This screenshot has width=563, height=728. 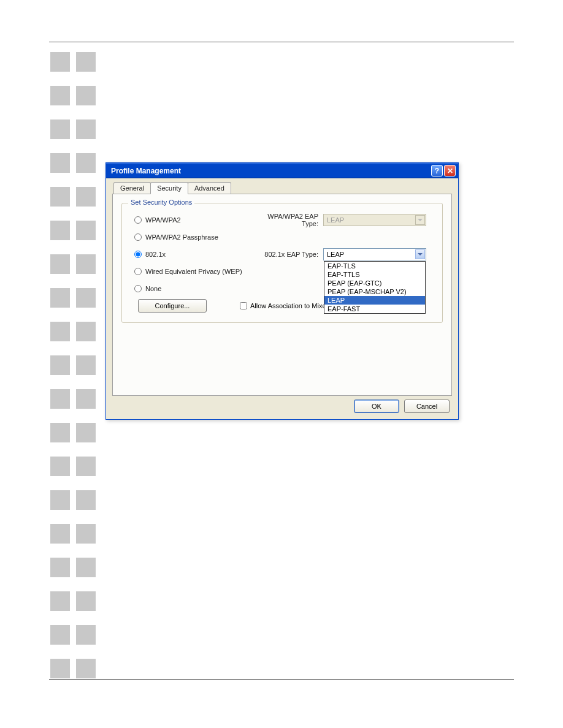 What do you see at coordinates (132, 188) in the screenshot?
I see `tab-general: General` at bounding box center [132, 188].